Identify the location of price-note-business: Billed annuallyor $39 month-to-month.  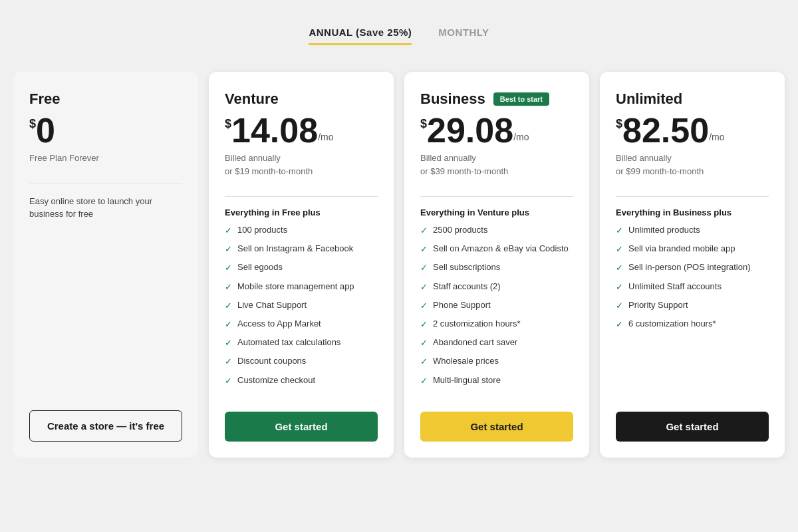
(497, 165).